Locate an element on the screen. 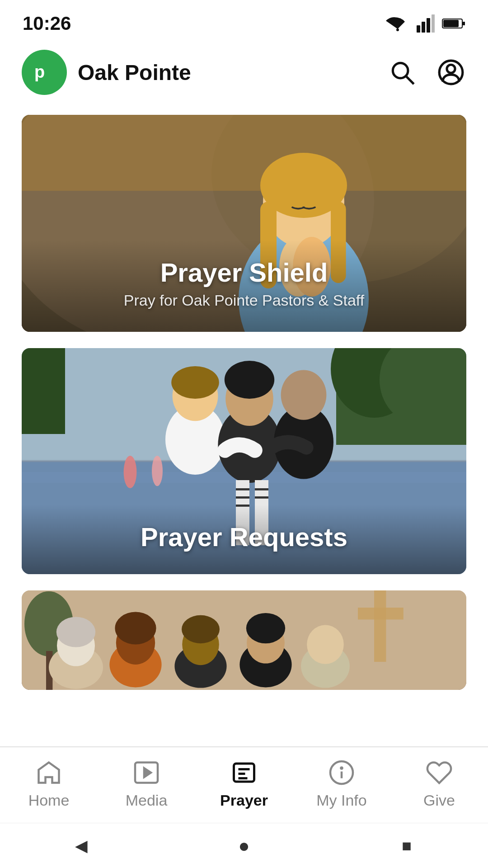  prayer-icon is located at coordinates (244, 773).